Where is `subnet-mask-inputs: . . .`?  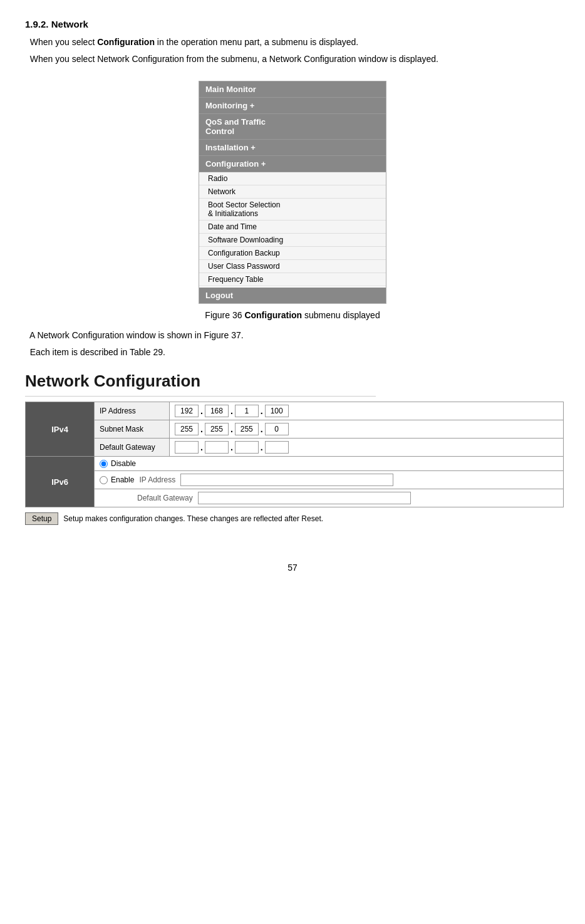 subnet-mask-inputs: . . . is located at coordinates (366, 429).